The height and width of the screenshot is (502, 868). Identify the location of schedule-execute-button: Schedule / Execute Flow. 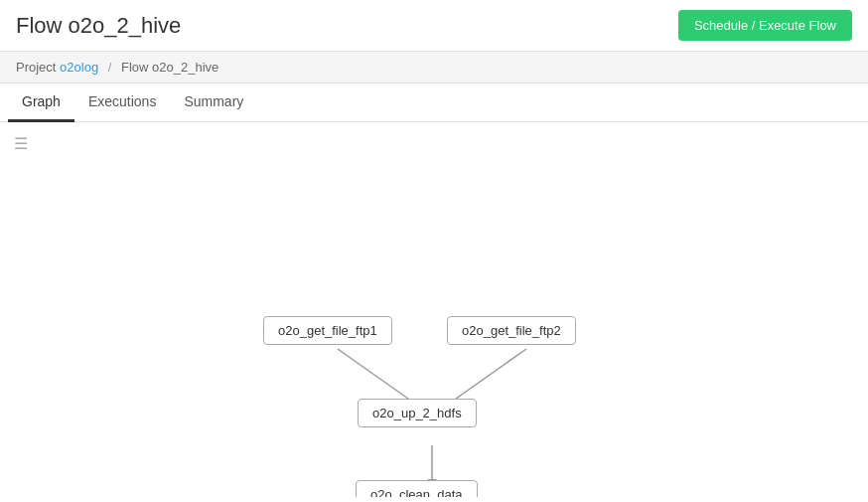
(765, 26).